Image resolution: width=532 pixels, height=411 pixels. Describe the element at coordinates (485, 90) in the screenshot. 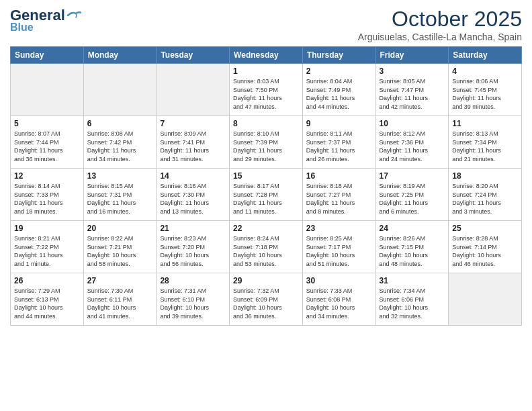

I see `calendar-cell: 4Sunrise: 8:06 AM Sunset: 7:45 PM Daylig…` at that location.